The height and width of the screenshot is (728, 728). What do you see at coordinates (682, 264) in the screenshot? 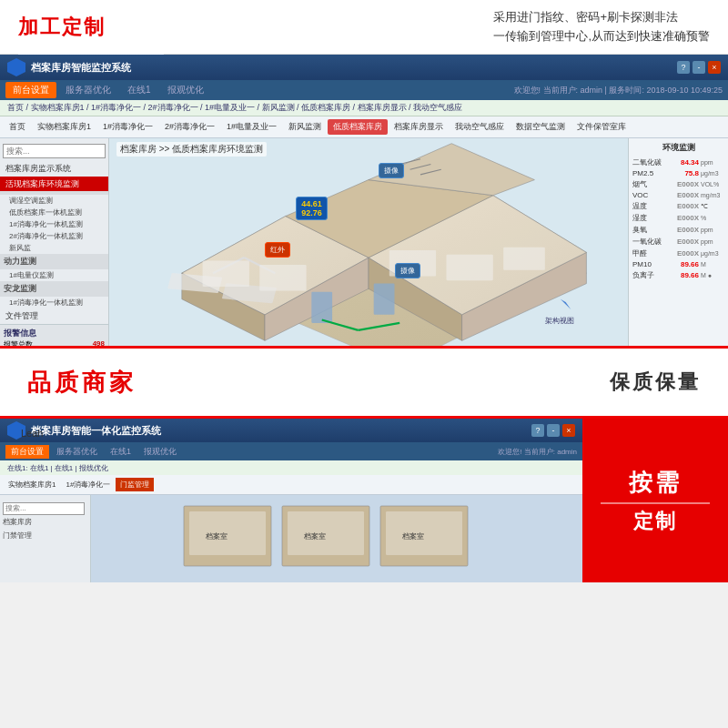
I see `env-val-pm10: 89.66` at bounding box center [682, 264].